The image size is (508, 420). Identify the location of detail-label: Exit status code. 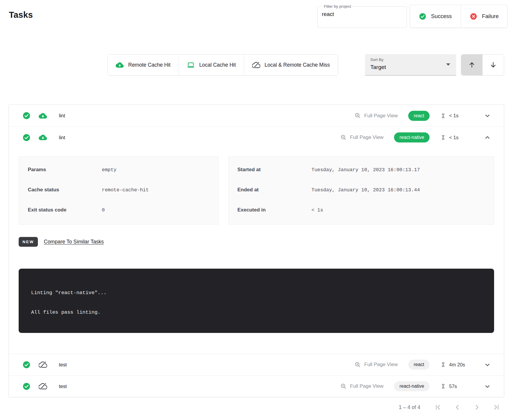
(65, 210).